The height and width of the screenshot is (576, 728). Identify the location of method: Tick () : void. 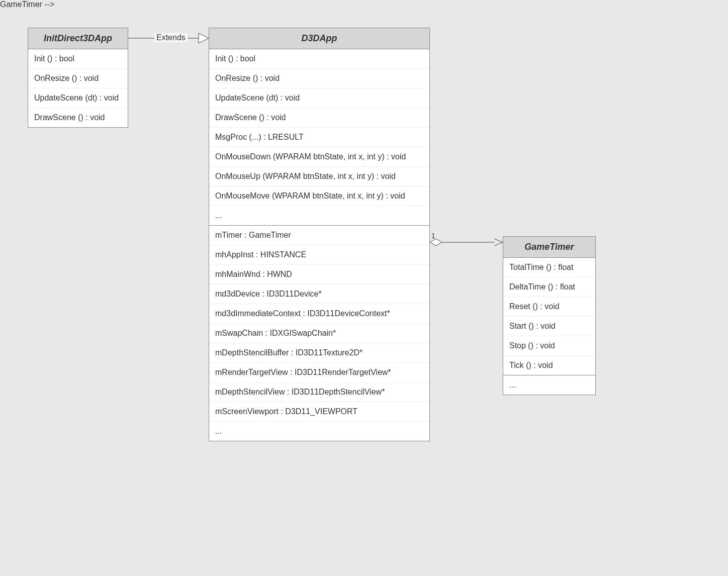
(549, 365).